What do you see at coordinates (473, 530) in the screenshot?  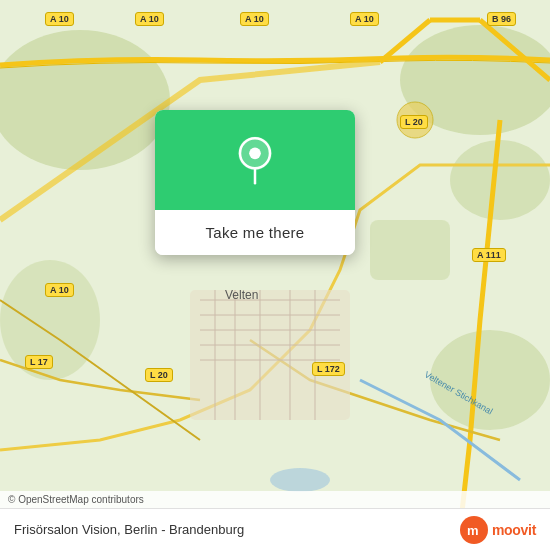 I see `svg-text: m` at bounding box center [473, 530].